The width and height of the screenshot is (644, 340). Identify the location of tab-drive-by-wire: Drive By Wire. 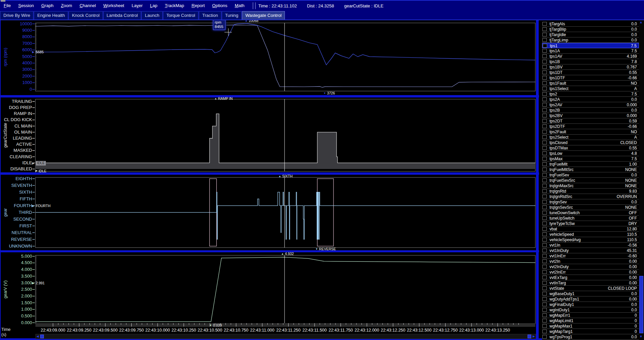
(17, 16).